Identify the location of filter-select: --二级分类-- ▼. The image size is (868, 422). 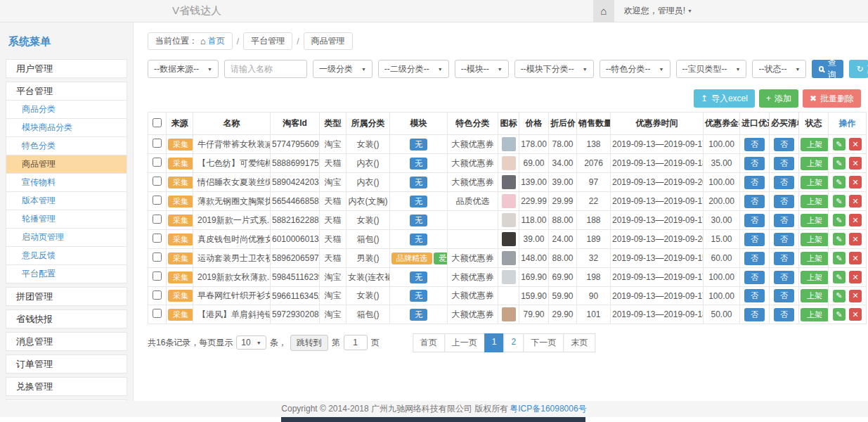
(413, 69).